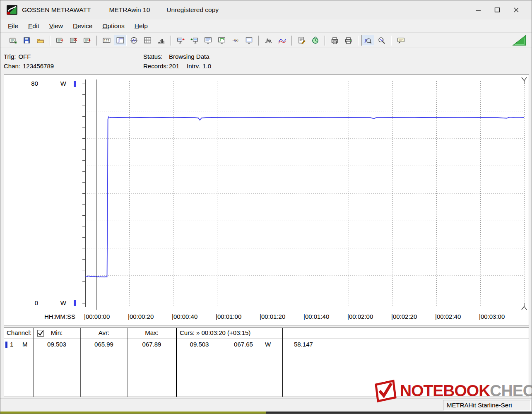 The image size is (532, 414). Describe the element at coordinates (147, 41) in the screenshot. I see `table-view-icon` at that location.